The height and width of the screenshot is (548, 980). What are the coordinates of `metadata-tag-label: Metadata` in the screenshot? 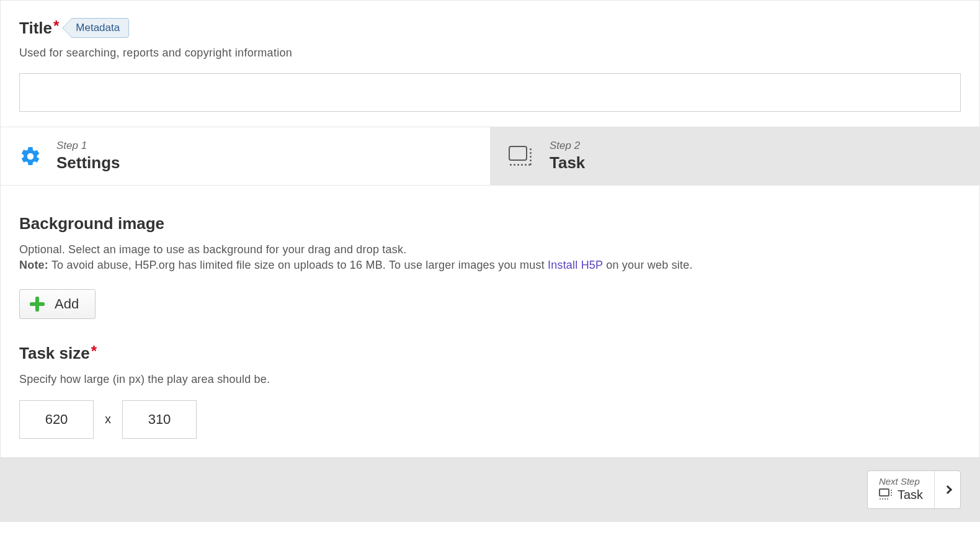 It's located at (98, 28).